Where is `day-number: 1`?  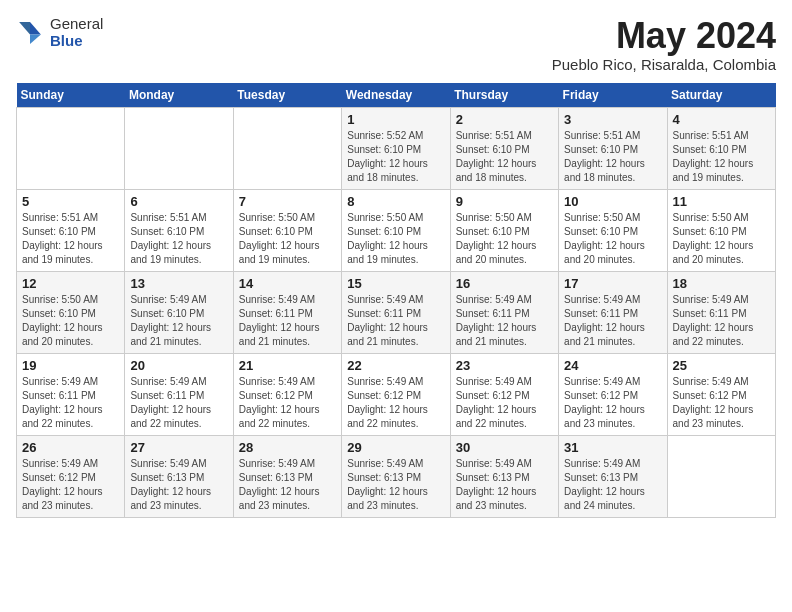
day-number: 1 is located at coordinates (396, 120).